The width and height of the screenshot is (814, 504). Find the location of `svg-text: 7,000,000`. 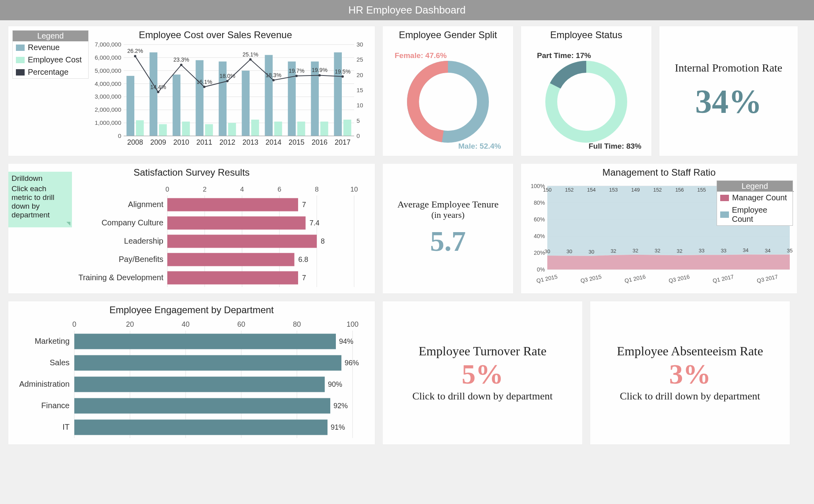

svg-text: 7,000,000 is located at coordinates (108, 45).